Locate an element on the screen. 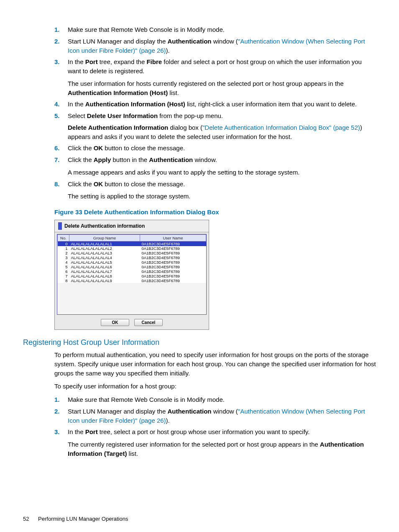 The image size is (399, 532). delete-auth-dialog: Delete Authentication information No. Gr… is located at coordinates (132, 275).